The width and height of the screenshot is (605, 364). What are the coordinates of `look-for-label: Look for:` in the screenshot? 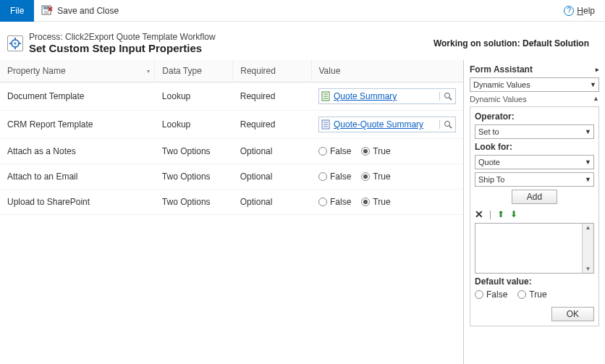 It's located at (534, 147).